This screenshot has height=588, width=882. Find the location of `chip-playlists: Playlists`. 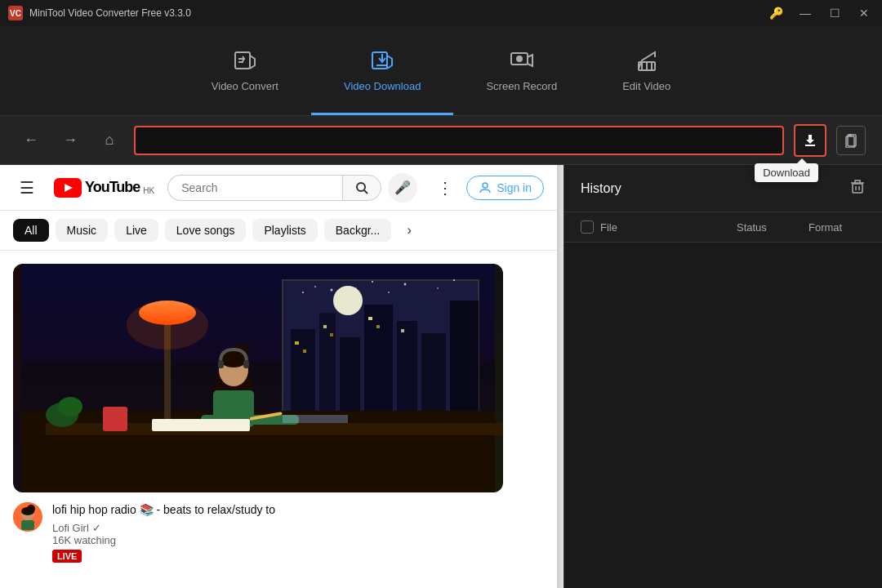

chip-playlists: Playlists is located at coordinates (284, 230).